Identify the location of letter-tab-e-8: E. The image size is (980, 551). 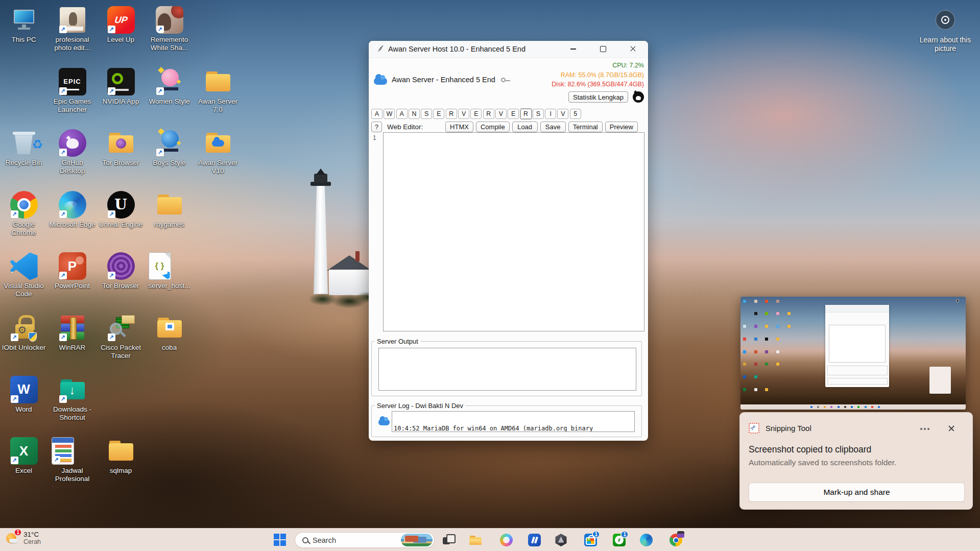
(476, 114).